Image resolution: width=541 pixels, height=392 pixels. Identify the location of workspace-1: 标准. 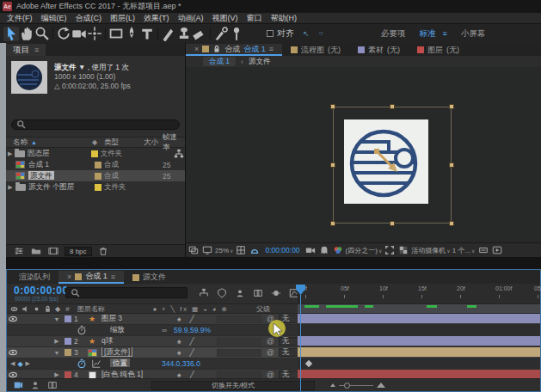
(428, 34).